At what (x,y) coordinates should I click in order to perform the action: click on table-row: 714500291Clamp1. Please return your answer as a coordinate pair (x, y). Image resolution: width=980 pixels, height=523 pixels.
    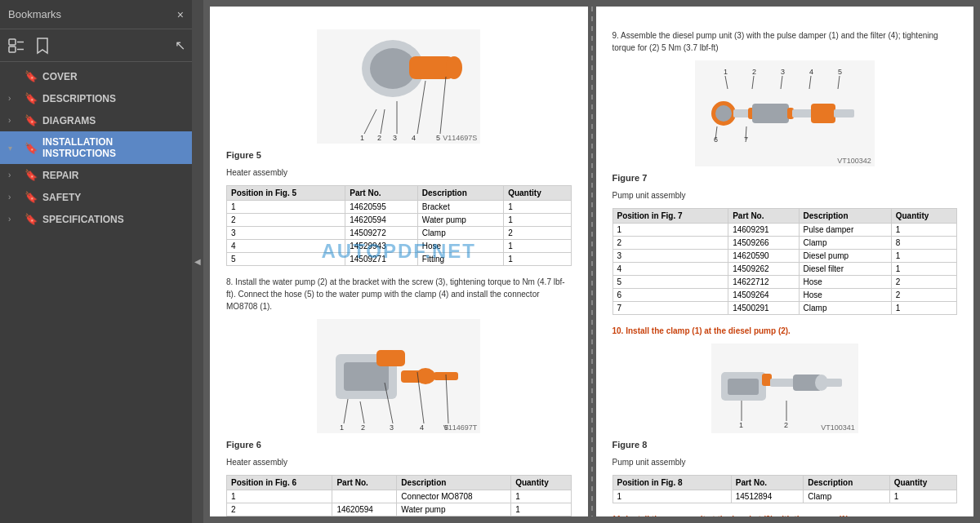
    Looking at the image, I should click on (785, 308).